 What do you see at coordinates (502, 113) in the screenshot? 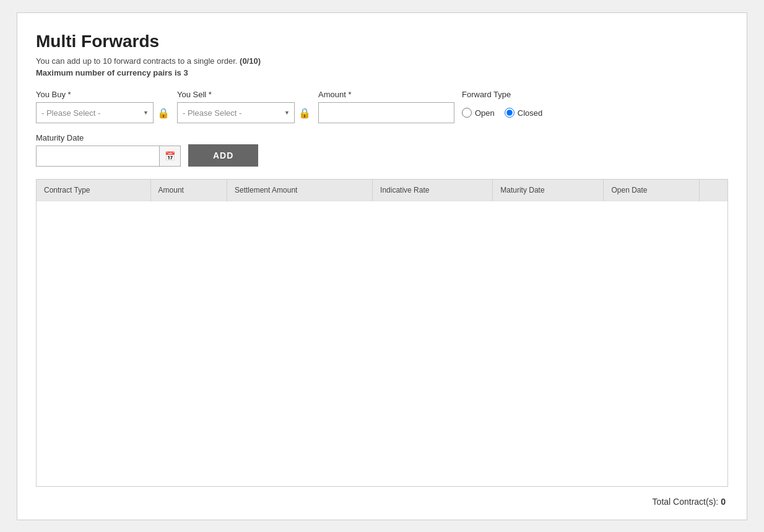
I see `forward-type-radio-row: Open Closed` at bounding box center [502, 113].